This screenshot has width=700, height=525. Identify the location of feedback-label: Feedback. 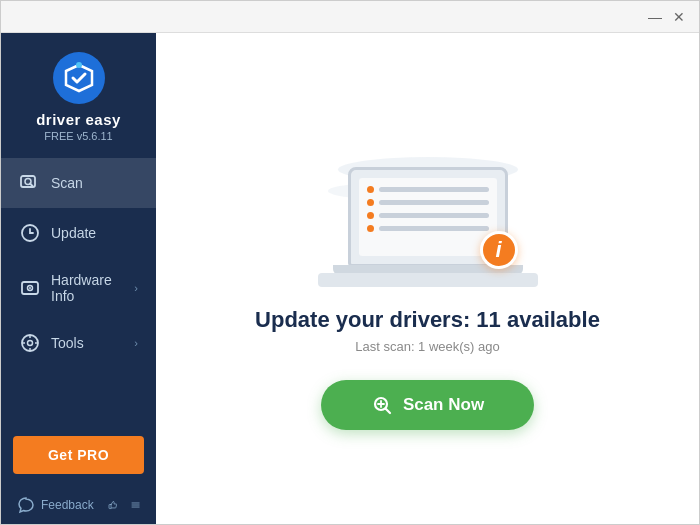
(68, 505).